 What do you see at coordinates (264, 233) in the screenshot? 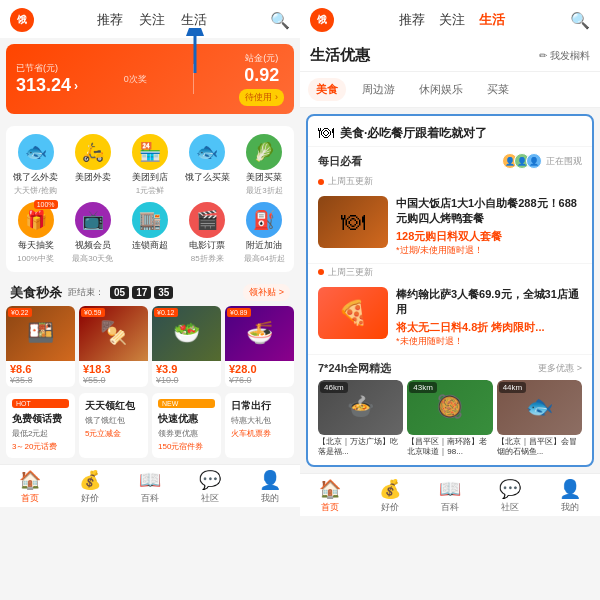
I see `icon-gas: ⛽ 附近加油 最高64折起` at bounding box center [264, 233].